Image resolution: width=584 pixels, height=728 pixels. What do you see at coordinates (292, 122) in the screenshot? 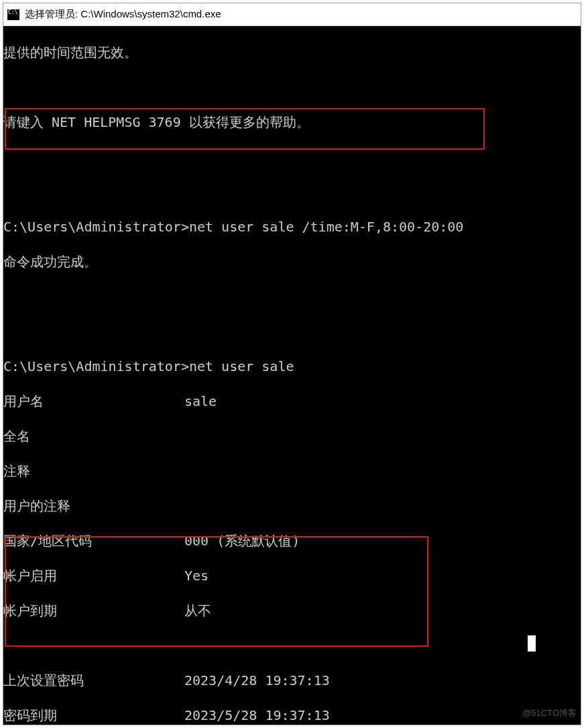
I see `output-line: 请键入 NET HELPMSG 3769 以获得更多的帮助。` at bounding box center [292, 122].